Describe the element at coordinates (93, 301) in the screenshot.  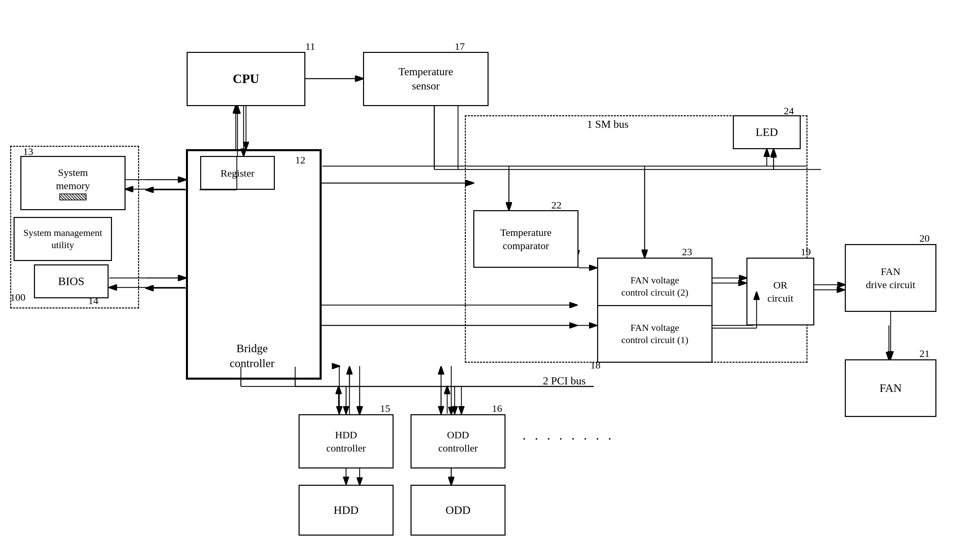
I see `bios-ref: 14` at that location.